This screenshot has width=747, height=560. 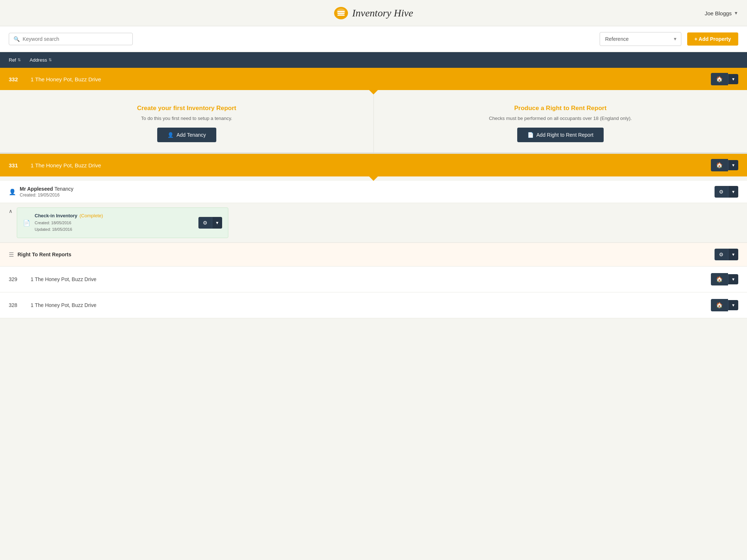 What do you see at coordinates (64, 189) in the screenshot?
I see `tenancy-label-text: Tenancy` at bounding box center [64, 189].